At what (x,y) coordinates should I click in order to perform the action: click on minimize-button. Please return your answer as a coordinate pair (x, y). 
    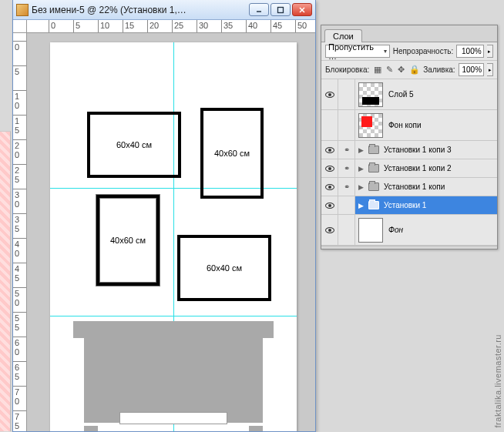
    Looking at the image, I should click on (259, 9).